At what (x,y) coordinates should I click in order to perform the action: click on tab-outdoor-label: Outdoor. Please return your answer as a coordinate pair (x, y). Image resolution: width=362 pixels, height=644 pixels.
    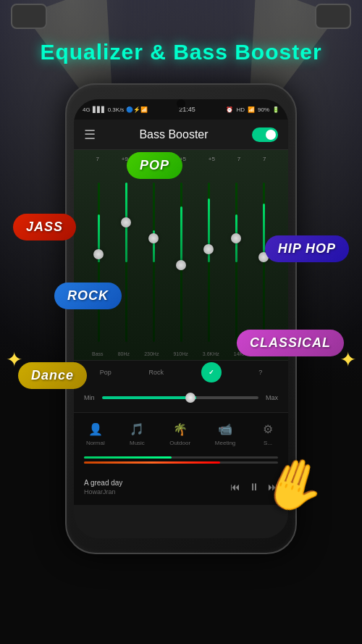
    Looking at the image, I should click on (180, 443).